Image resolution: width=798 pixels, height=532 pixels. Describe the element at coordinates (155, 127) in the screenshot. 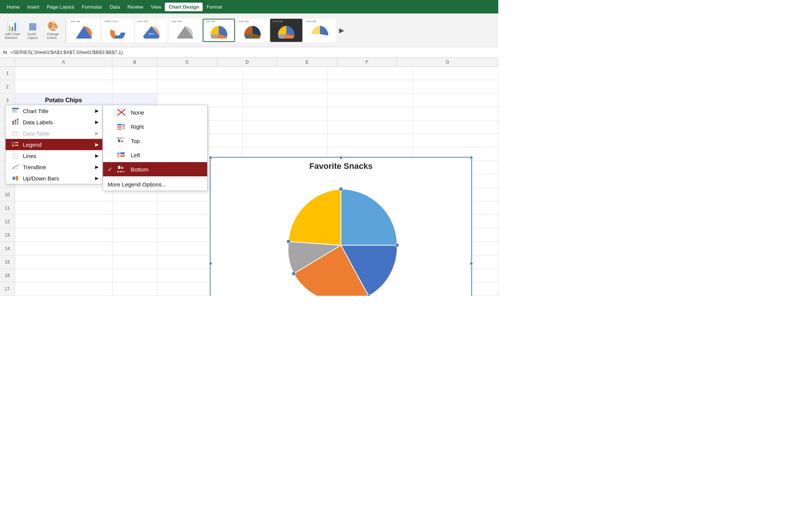

I see `submenu-item-right: Right` at that location.